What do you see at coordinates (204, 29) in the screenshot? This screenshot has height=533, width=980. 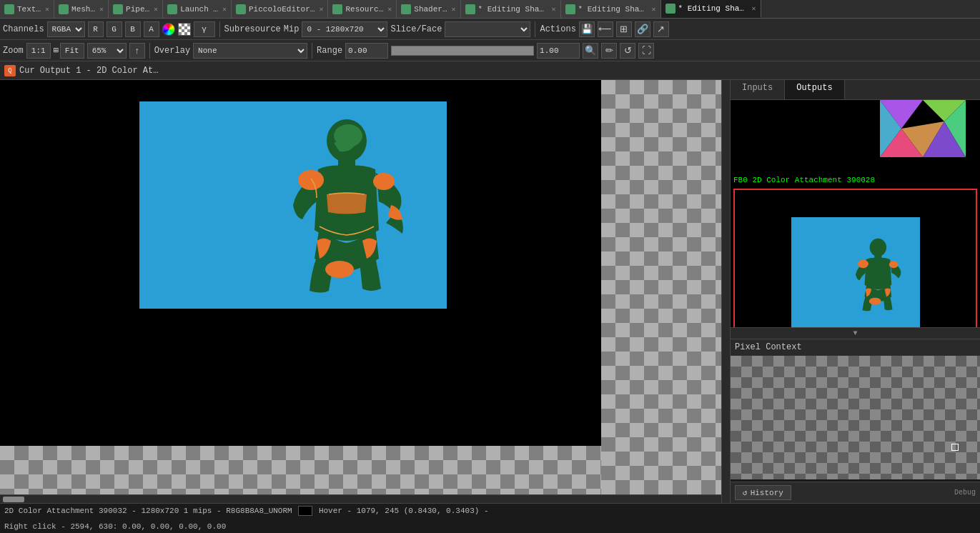 I see `gamma-button: γ` at bounding box center [204, 29].